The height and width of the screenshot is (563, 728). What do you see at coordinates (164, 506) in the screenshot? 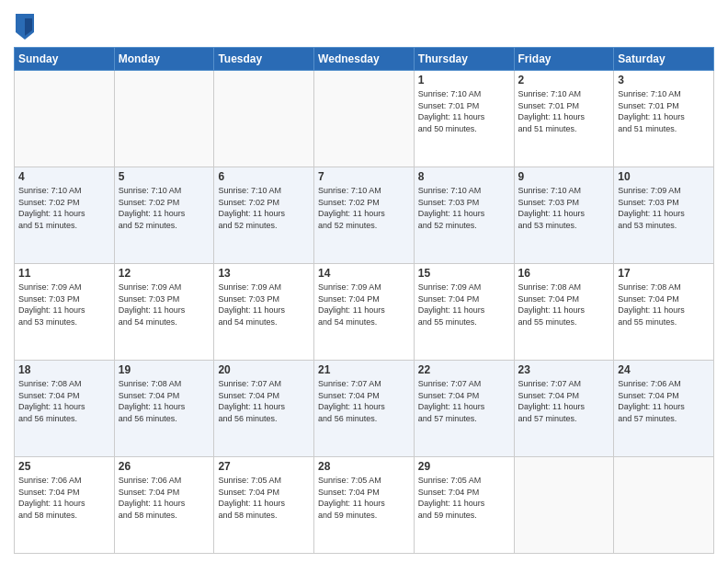
I see `calendar-cell: 26Sunrise: 7:06 AMSunset: 7:04 PMDayligh…` at bounding box center [164, 506].